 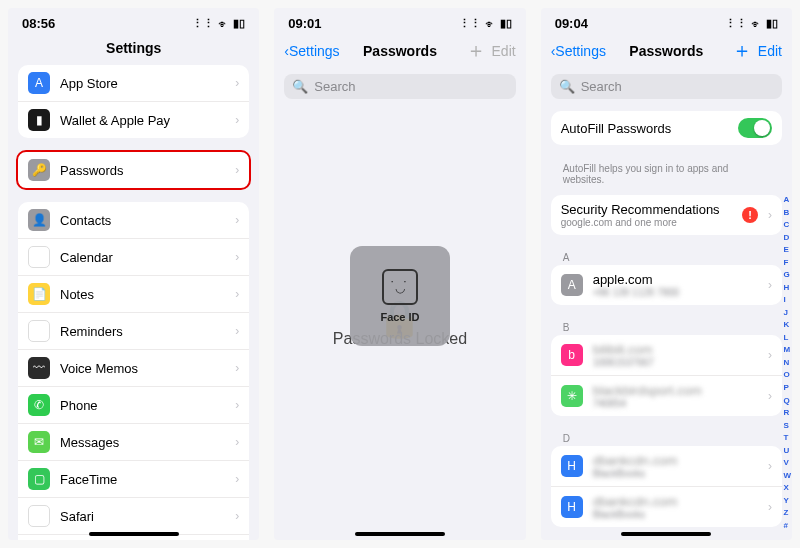 What do you see at coordinates (134, 480) in the screenshot?
I see `settings-row: ▢ FaceTime ›` at bounding box center [134, 480].